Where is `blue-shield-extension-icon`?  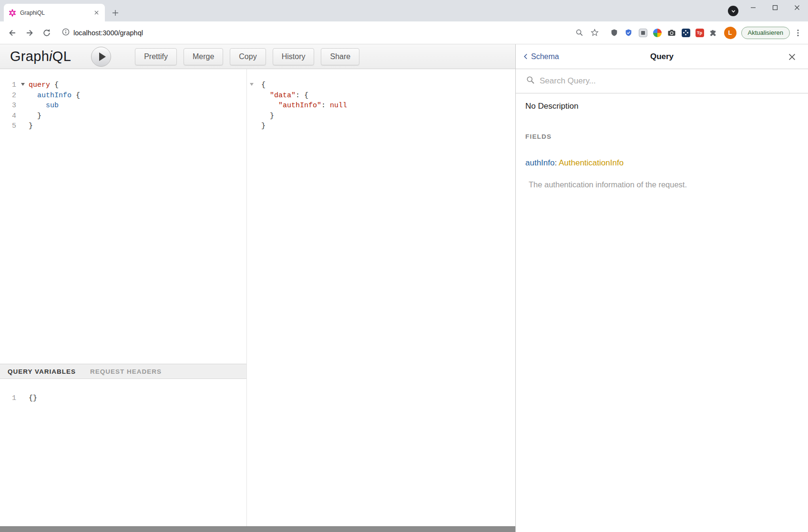
blue-shield-extension-icon is located at coordinates (629, 33).